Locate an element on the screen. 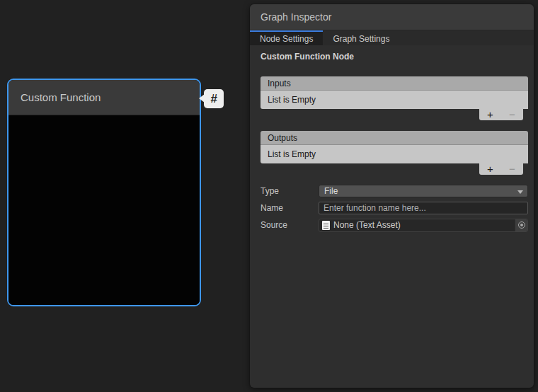  inputs-list-footer: + − is located at coordinates (501, 115).